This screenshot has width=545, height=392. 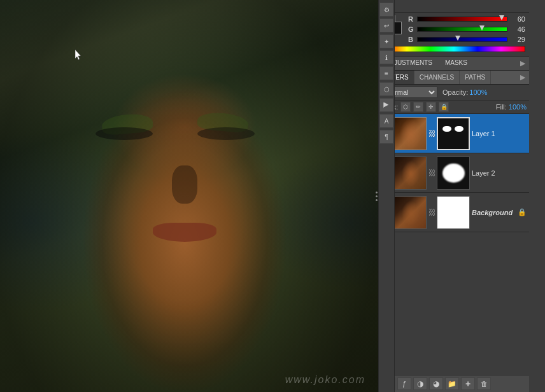 I want to click on tab-channels: CHANNELS, so click(x=437, y=78).